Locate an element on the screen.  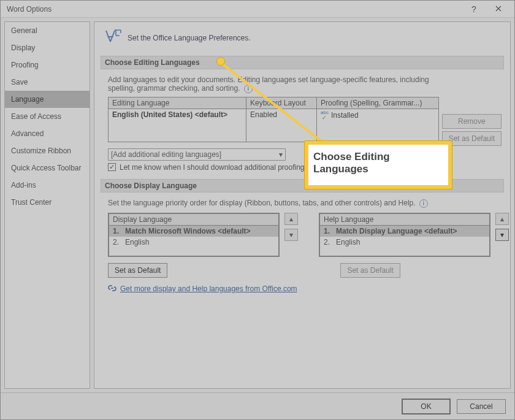
proofing-installed-icon: abc✓ is located at coordinates (325, 115).